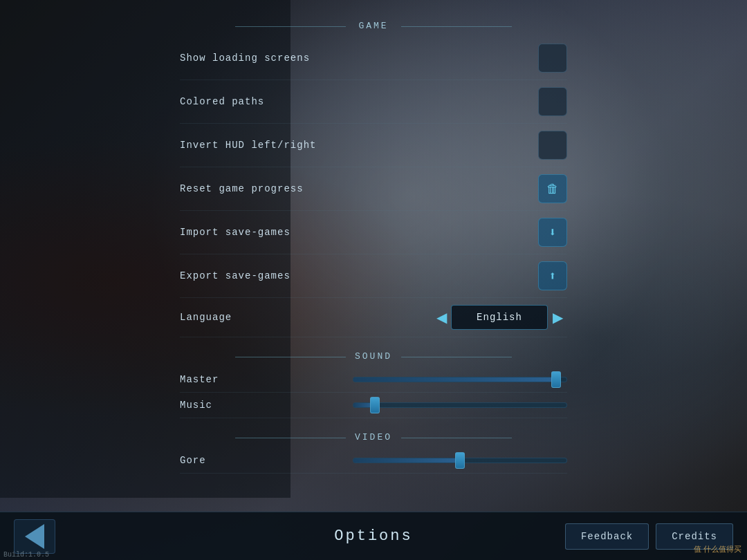 The width and height of the screenshot is (747, 560). Describe the element at coordinates (242, 189) in the screenshot. I see `reset-progress-label: Reset game progress` at that location.